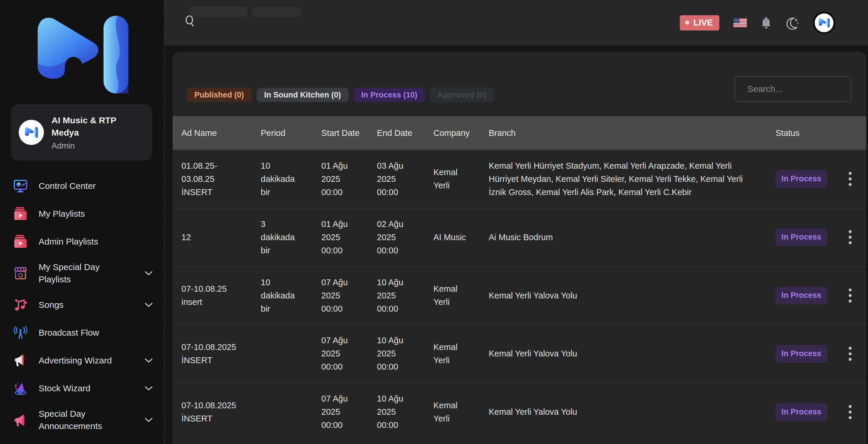  Describe the element at coordinates (340, 133) in the screenshot. I see `column-header-start-date: Start Date` at that location.